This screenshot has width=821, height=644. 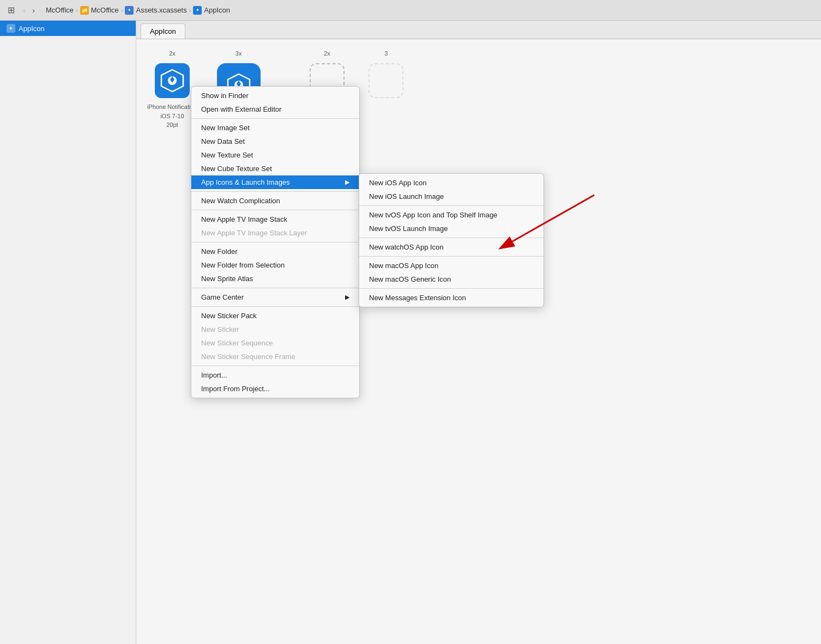 I want to click on submenu-new-macos-appicon: New macOS App Icon, so click(x=451, y=266).